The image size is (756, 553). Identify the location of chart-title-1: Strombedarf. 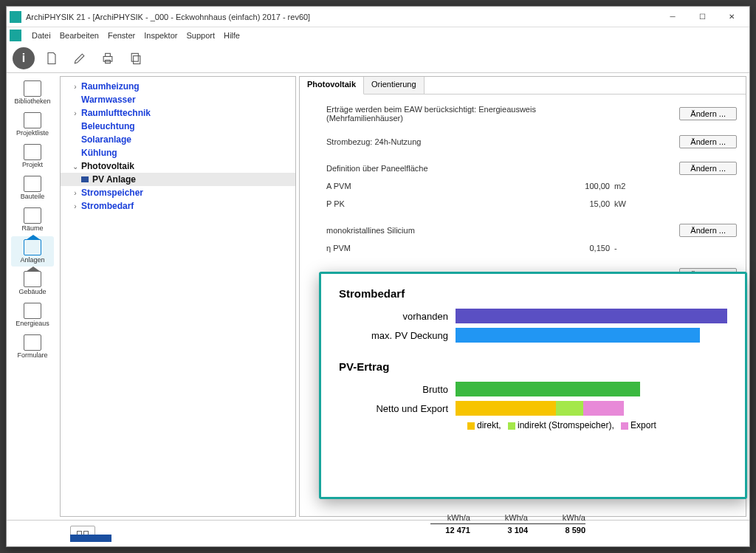
(533, 294).